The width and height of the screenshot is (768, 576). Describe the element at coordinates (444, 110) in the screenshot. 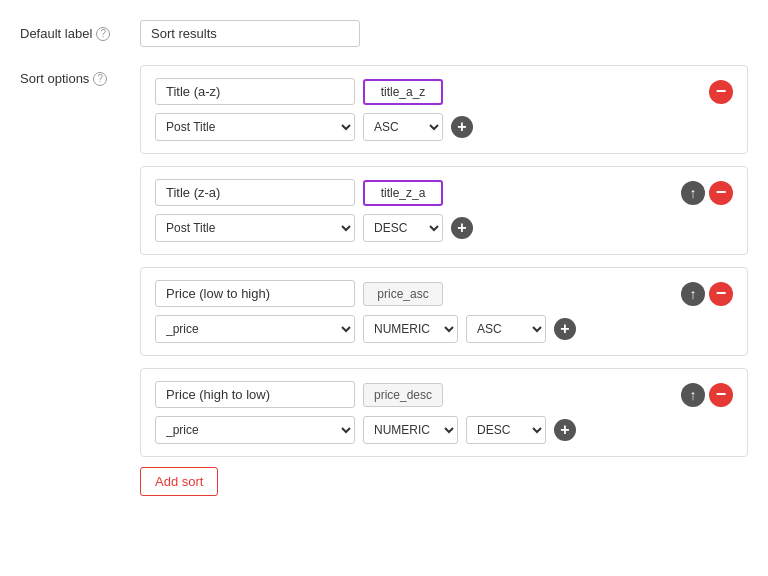

I see `sort-option-card: title_a_z−Post Title_pricePost DatePost …` at that location.